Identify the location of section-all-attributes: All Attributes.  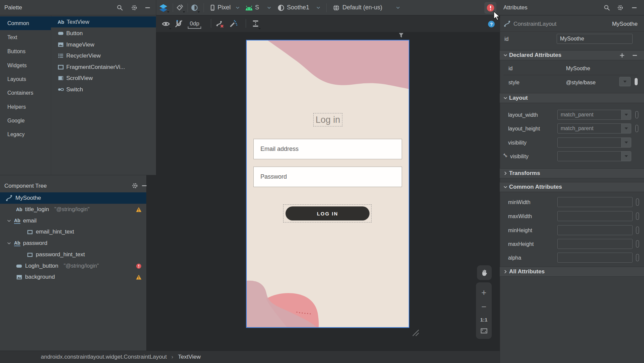
(572, 272).